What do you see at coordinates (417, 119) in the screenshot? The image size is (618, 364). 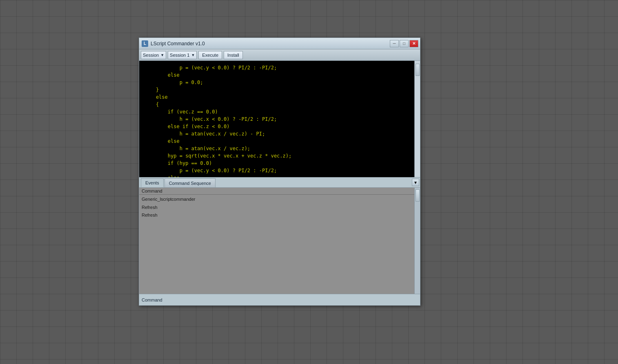 I see `code-scrollbar` at bounding box center [417, 119].